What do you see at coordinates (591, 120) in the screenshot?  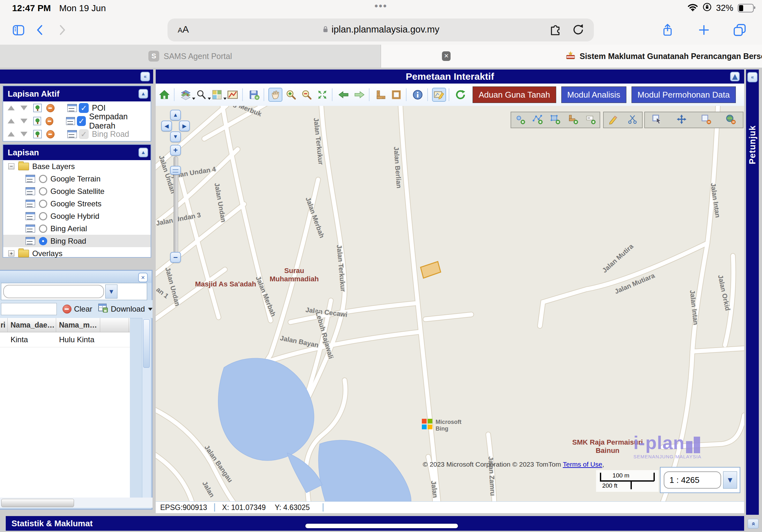 I see `draw-label-icon` at bounding box center [591, 120].